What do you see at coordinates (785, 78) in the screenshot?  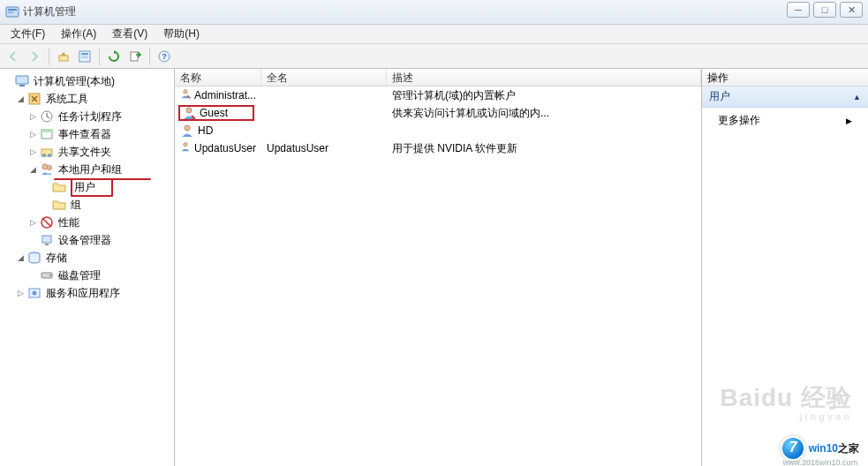 I see `actions-header: 操作` at bounding box center [785, 78].